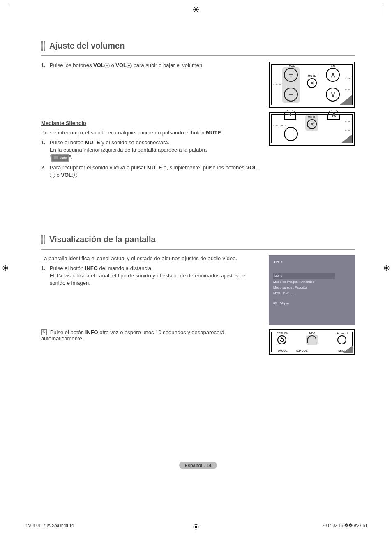  I want to click on remote-diagram-info: RETURN INFO Anynet+ P.MODE S.MODE P.SIZE, so click(312, 342).